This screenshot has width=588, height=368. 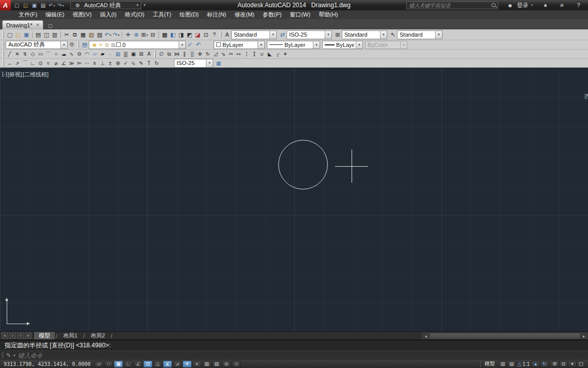 What do you see at coordinates (107, 45) in the screenshot?
I see `layer-lock-icon: Ω` at bounding box center [107, 45].